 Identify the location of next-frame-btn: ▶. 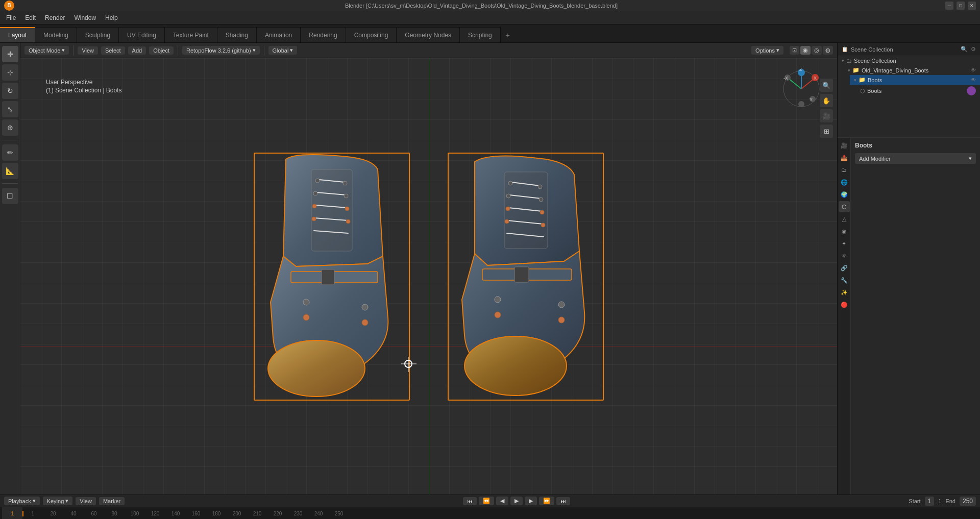
(531, 501).